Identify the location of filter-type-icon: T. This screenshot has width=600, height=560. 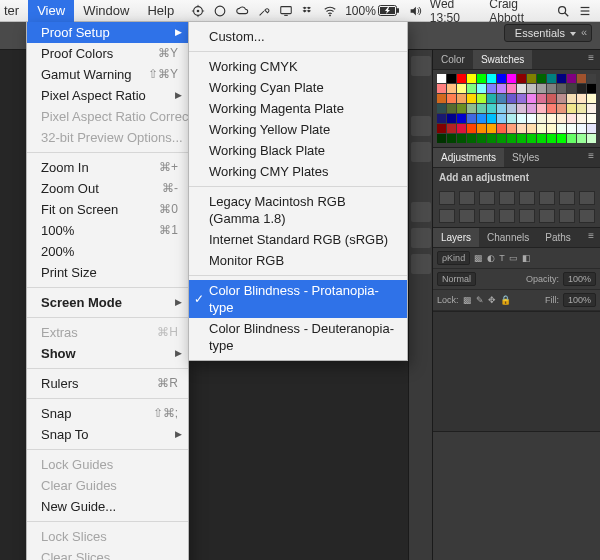
(502, 258).